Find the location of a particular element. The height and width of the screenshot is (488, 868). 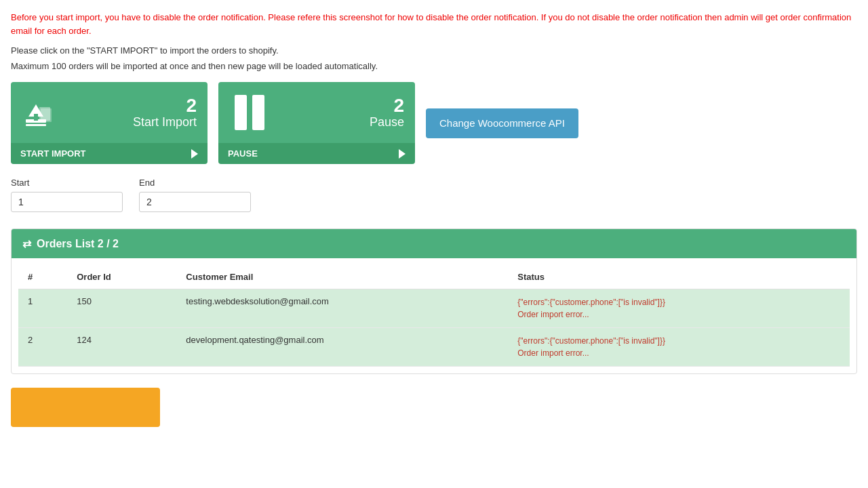

pause-label: Pause is located at coordinates (387, 122).